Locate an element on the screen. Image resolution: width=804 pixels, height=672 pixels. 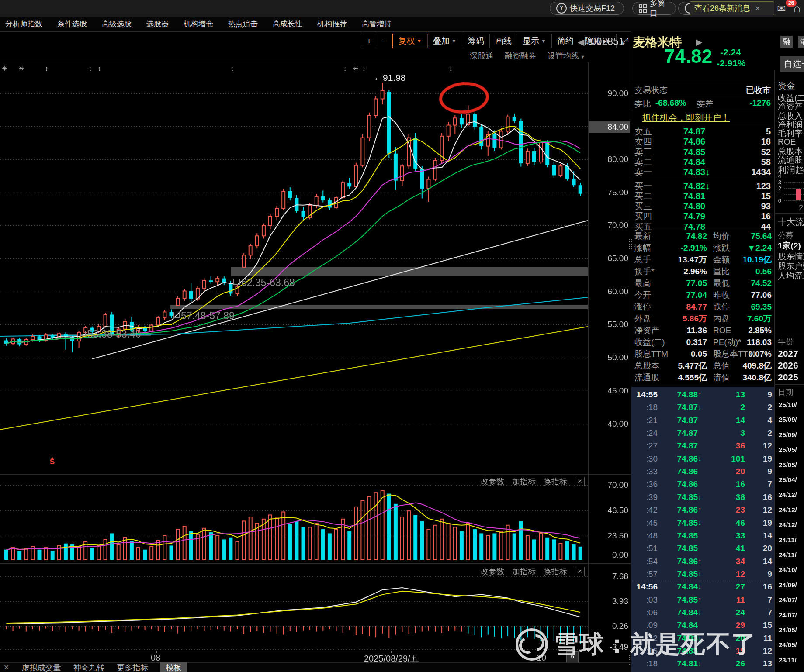
tick-row: :0374.85↑117 is located at coordinates (702, 600).